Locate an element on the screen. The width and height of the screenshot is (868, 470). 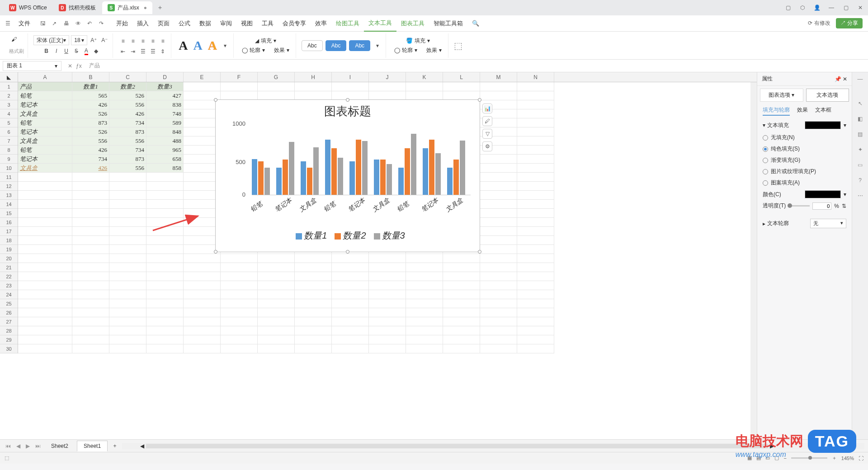
maximize-button: ▢ is located at coordinates (846, 8).